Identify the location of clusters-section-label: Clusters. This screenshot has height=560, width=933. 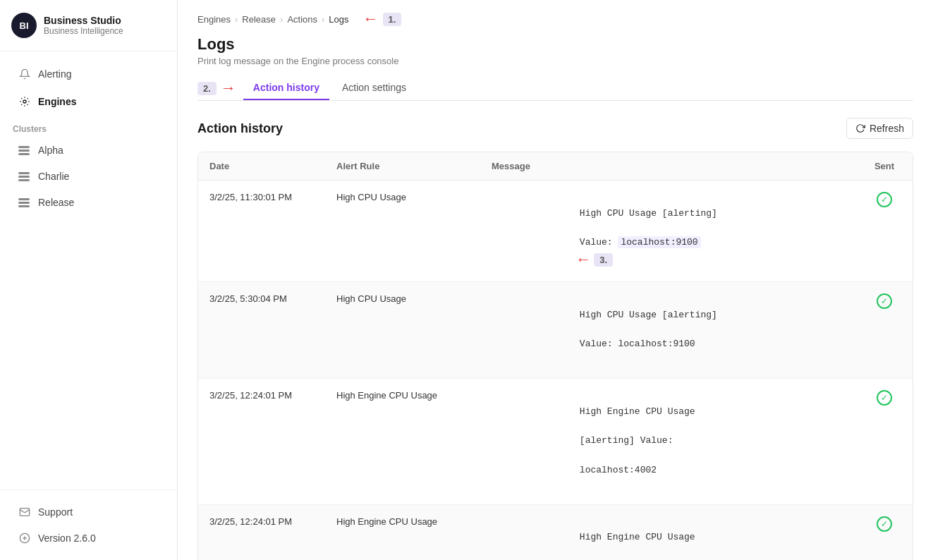
(89, 126).